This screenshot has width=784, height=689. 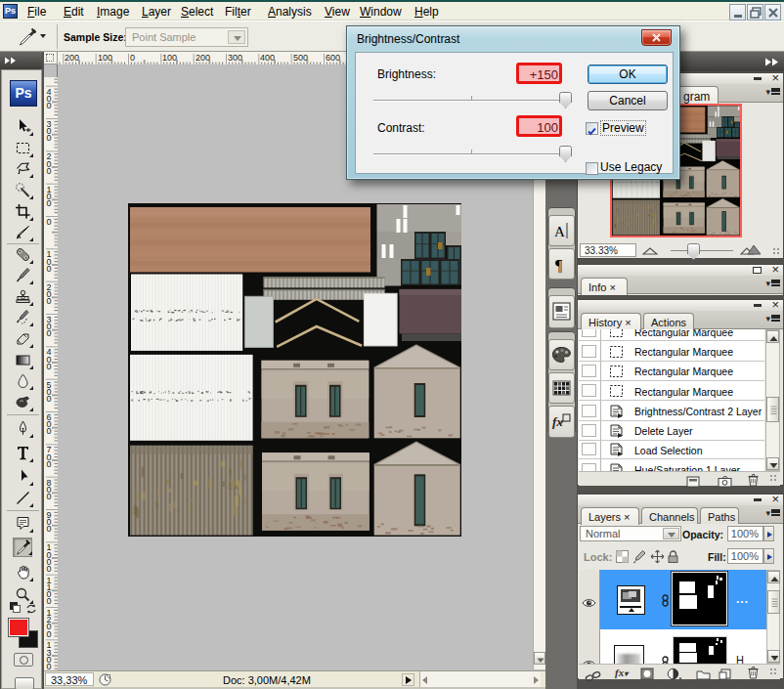 I want to click on svg-text: 500, so click(x=301, y=58).